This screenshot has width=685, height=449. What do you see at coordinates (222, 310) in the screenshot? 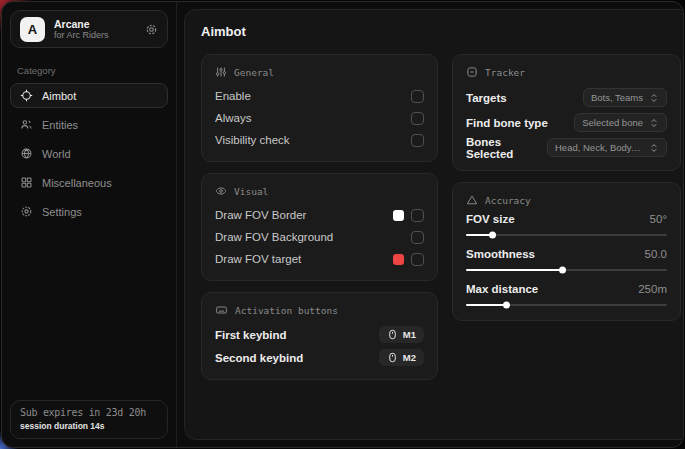
I see `keyboard-icon` at bounding box center [222, 310].